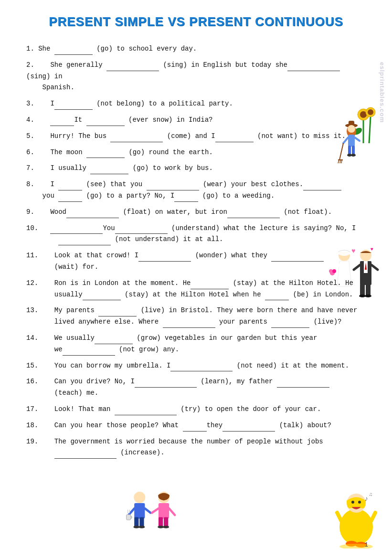 The width and height of the screenshot is (392, 558). I want to click on exercise-9: 9. Wood (float) on water, but iron (not …, so click(196, 212).